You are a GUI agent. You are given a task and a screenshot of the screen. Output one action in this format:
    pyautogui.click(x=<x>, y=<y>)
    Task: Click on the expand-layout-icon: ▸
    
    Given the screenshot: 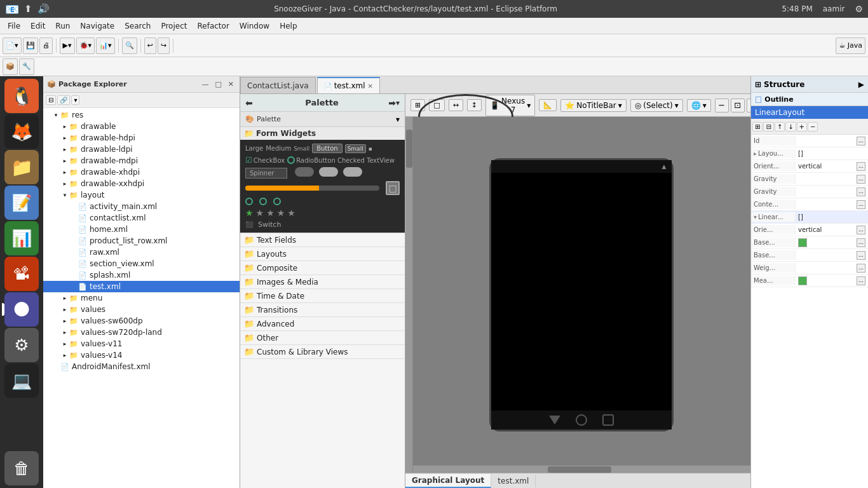 What is the action you would take?
    pyautogui.click(x=755, y=154)
    